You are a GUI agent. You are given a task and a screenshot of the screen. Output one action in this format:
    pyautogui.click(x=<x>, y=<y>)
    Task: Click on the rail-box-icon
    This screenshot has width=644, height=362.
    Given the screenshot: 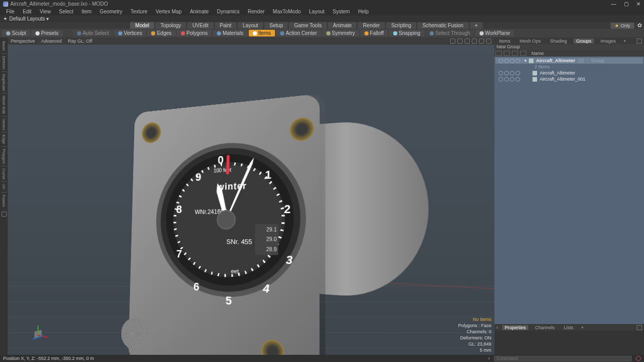 What is the action you would take?
    pyautogui.click(x=4, y=214)
    